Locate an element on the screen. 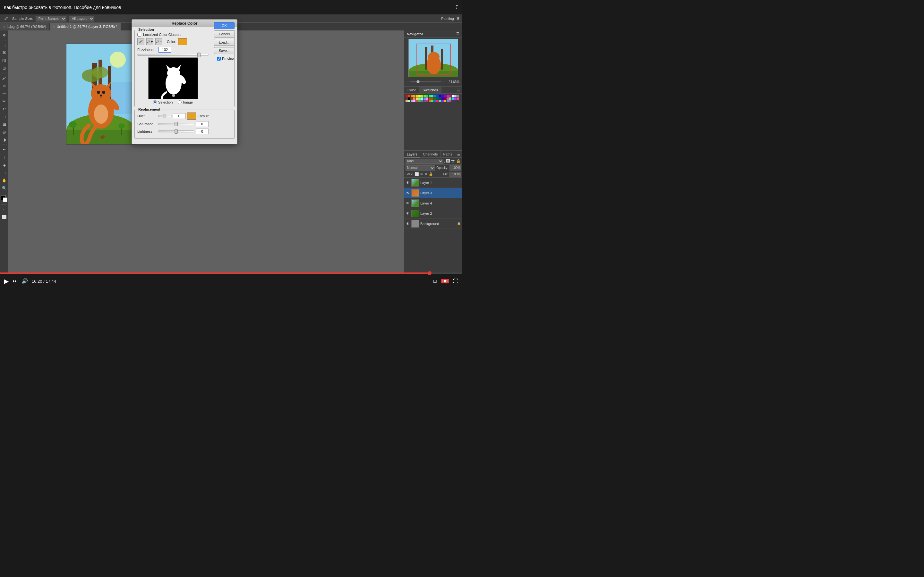  fuzziness-thumb is located at coordinates (199, 55).